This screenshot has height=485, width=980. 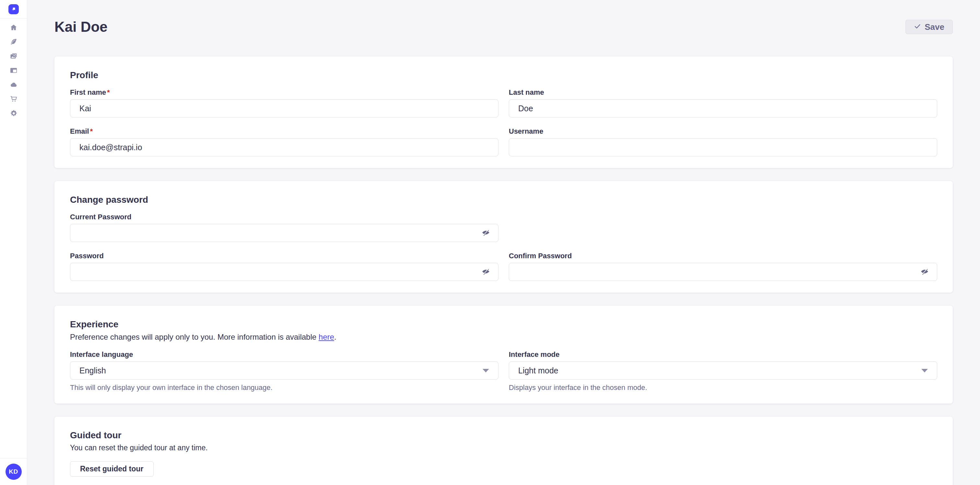 What do you see at coordinates (504, 75) in the screenshot?
I see `profile-heading: Profile` at bounding box center [504, 75].